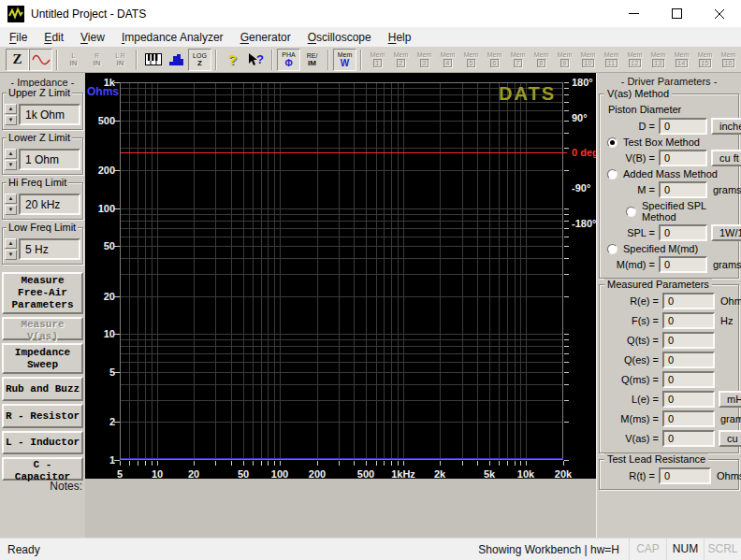  Describe the element at coordinates (563, 474) in the screenshot. I see `x-axis-label: 20k` at that location.